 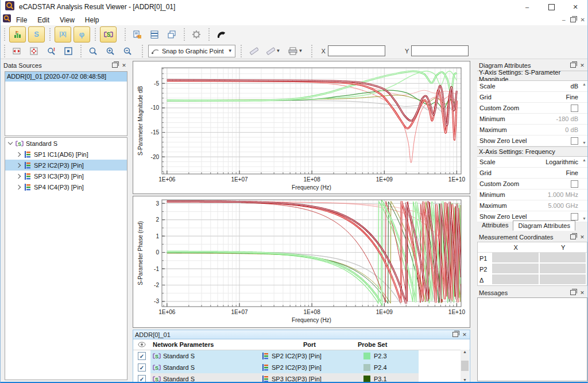 I want to click on tab-diagram-attributes: Diagram Attributes, so click(x=544, y=226).